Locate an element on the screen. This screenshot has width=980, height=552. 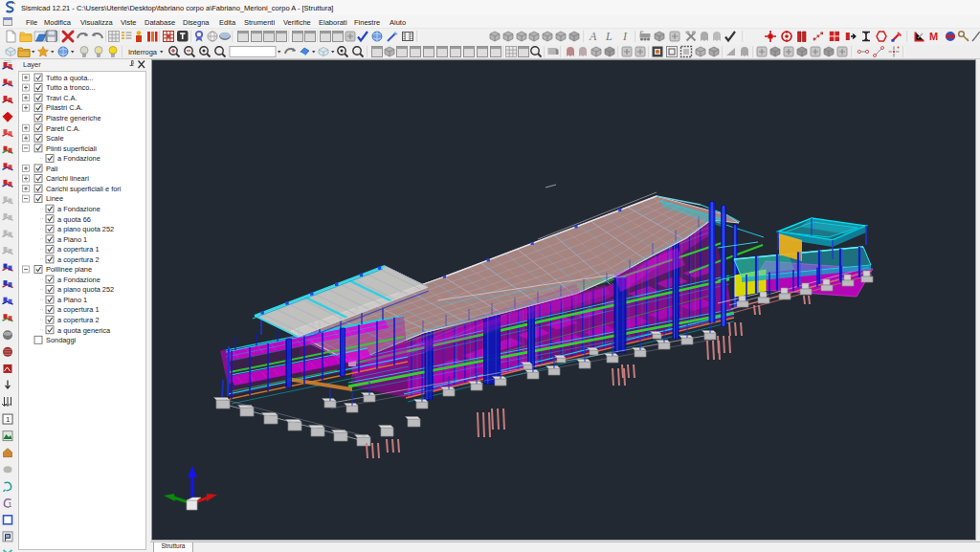
svg-text: Polilinee piane is located at coordinates (69, 270).